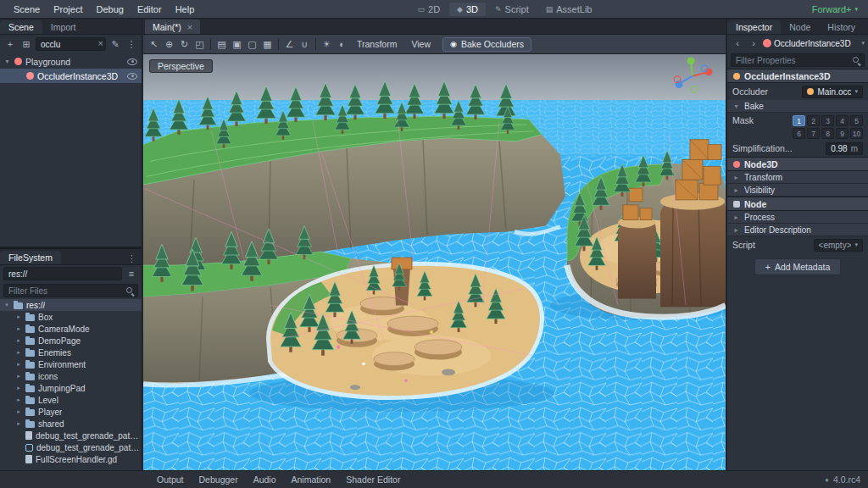 The image size is (868, 488). I want to click on fs-filter-input, so click(71, 291).